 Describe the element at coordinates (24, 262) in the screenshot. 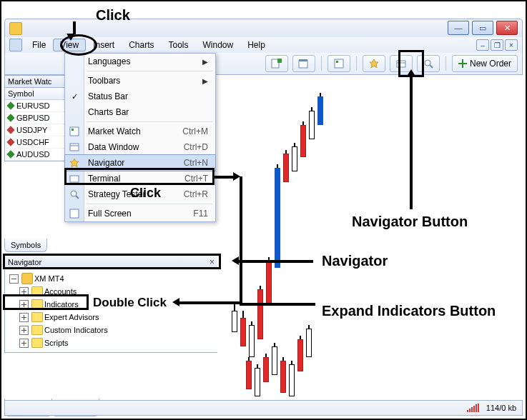

I see `navigator-title: Navigator` at that location.